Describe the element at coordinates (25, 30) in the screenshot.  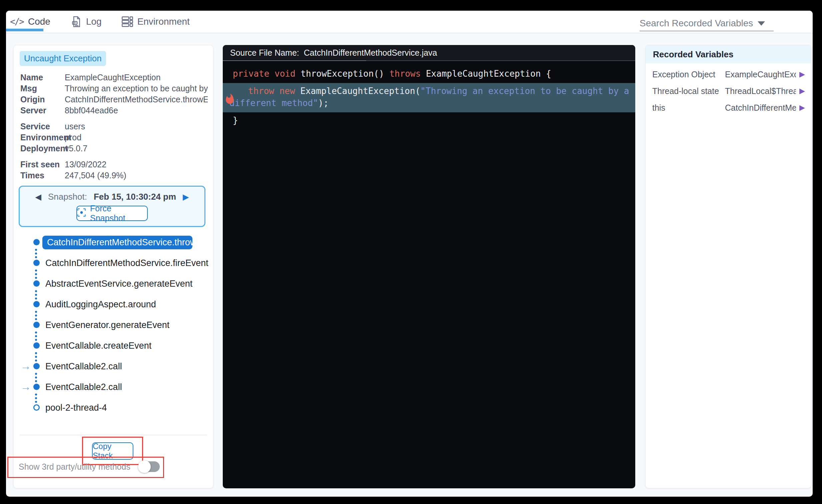
I see `active-tab-underline` at that location.